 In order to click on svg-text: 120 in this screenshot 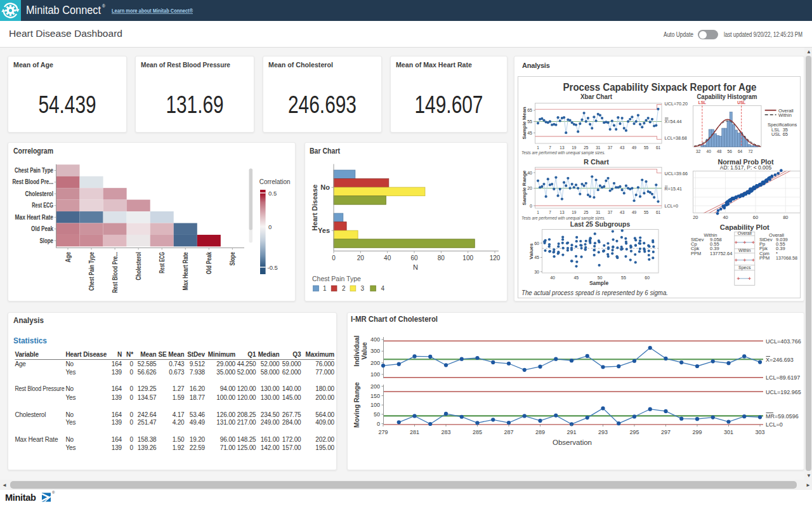, I will do `click(495, 258)`.